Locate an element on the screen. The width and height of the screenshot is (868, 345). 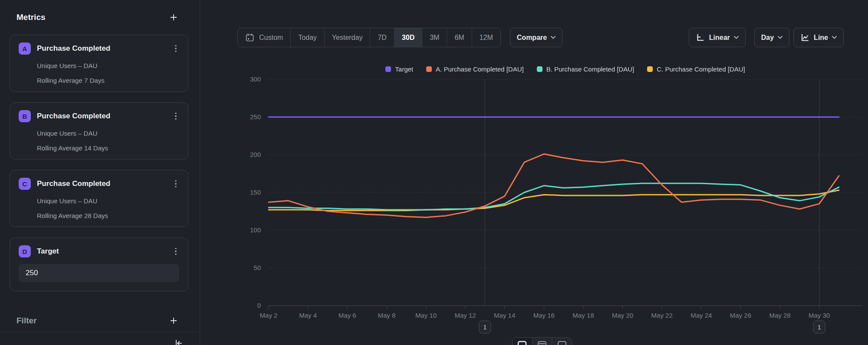
y-axis-tick-label: 150 is located at coordinates (255, 192).